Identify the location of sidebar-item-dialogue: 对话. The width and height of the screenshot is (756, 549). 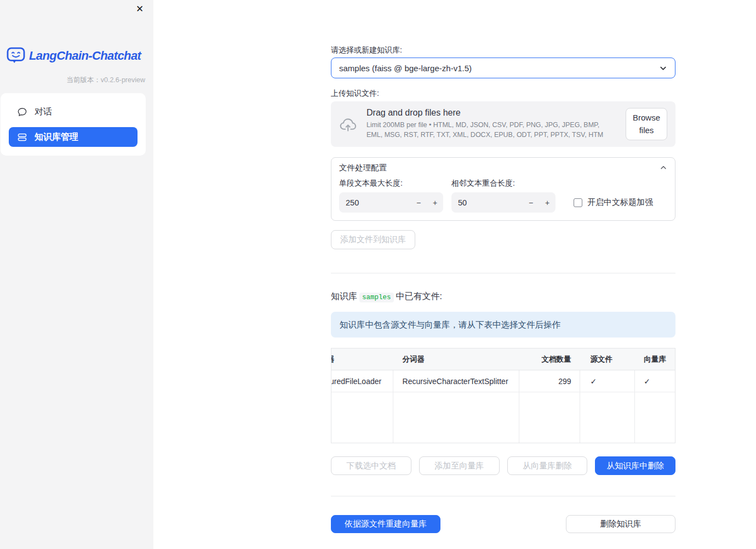
(73, 112).